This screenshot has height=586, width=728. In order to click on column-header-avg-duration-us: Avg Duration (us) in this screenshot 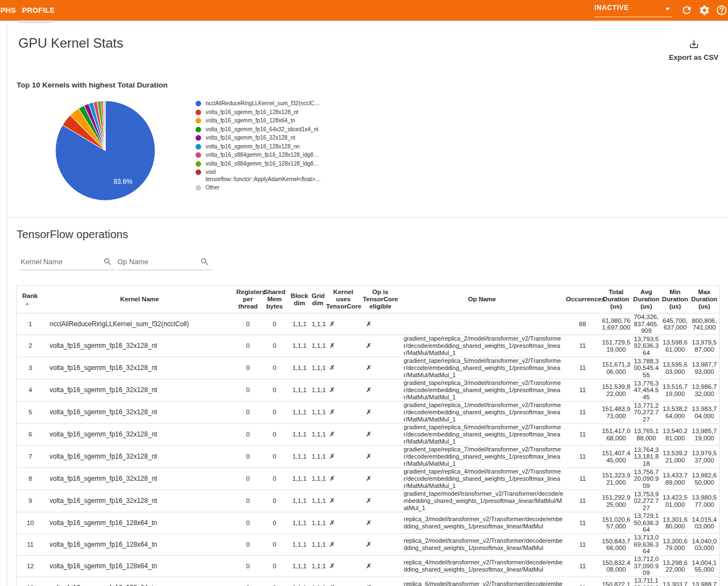, I will do `click(647, 300)`.